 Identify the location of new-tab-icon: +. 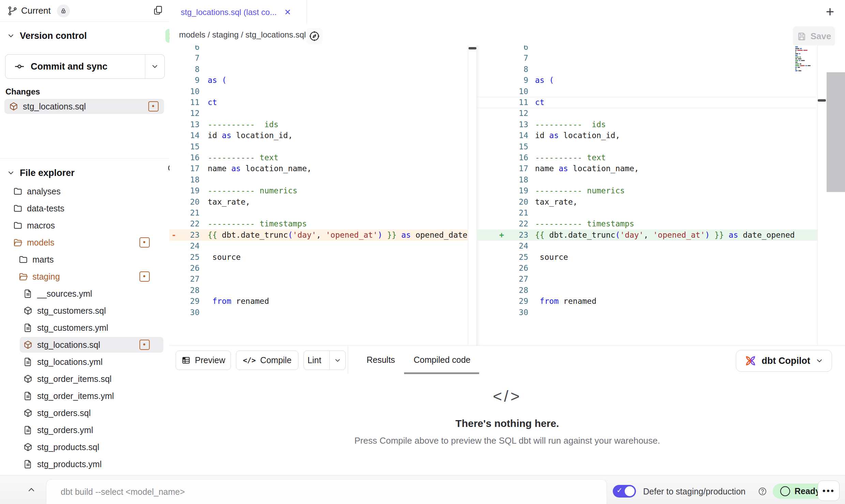
(830, 12).